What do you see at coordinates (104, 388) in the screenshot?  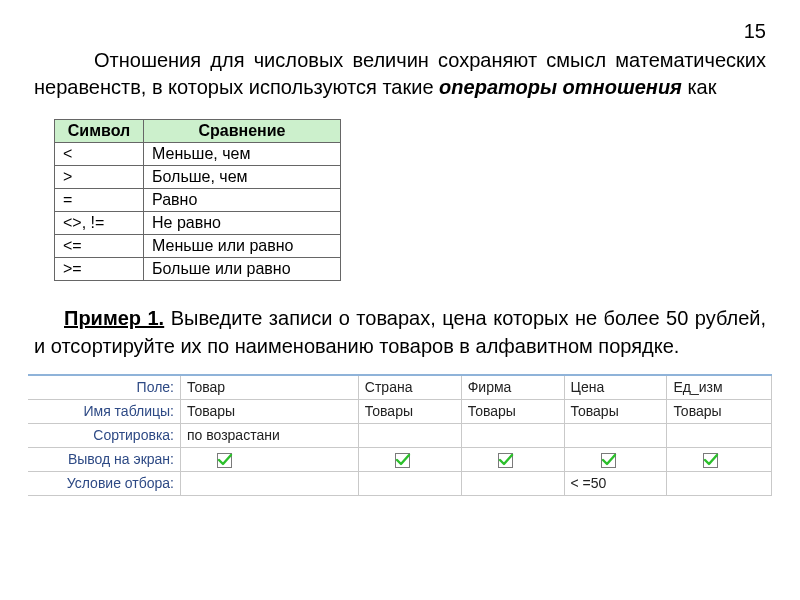 I see `label-field: Поле:` at bounding box center [104, 388].